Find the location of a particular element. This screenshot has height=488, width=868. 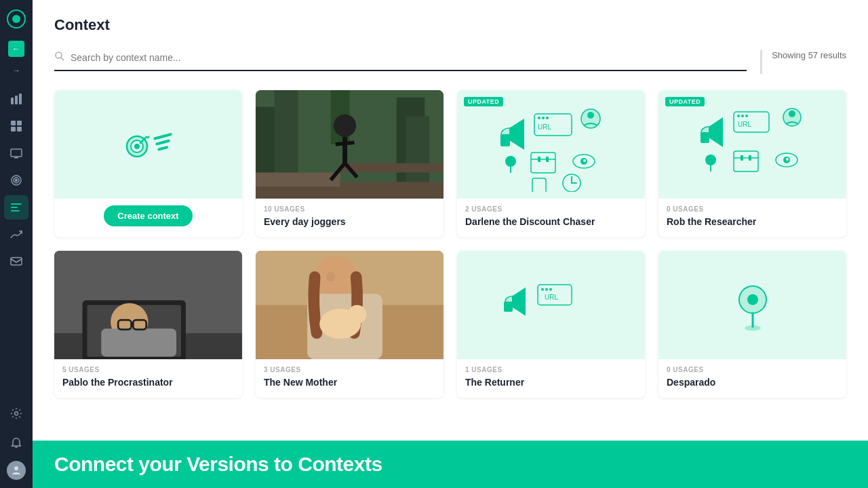

app-logo is located at coordinates (16, 19).